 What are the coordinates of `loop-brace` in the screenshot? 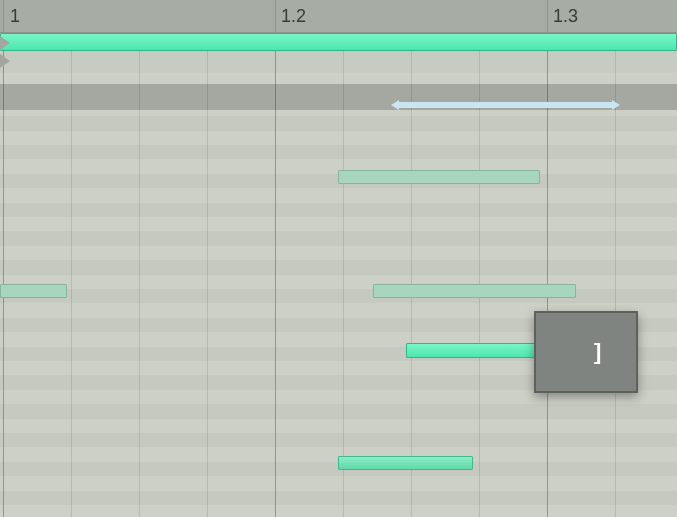 It's located at (506, 105).